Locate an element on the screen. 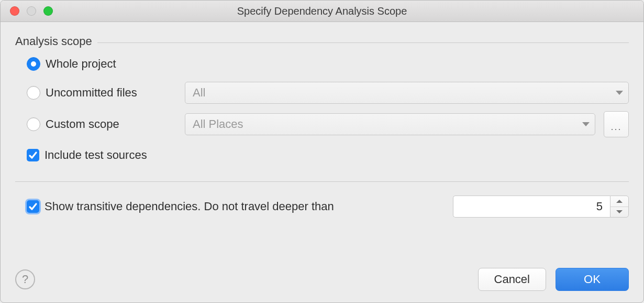 The image size is (644, 303). whole-project-radio: Whole project is located at coordinates (71, 64).